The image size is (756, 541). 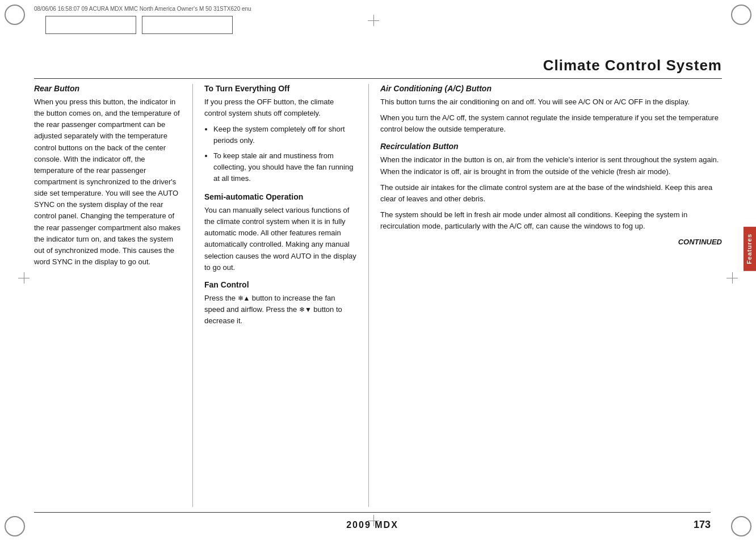 I want to click on turn-off-para: If you press the OFF button, the climate…, so click(x=280, y=108).